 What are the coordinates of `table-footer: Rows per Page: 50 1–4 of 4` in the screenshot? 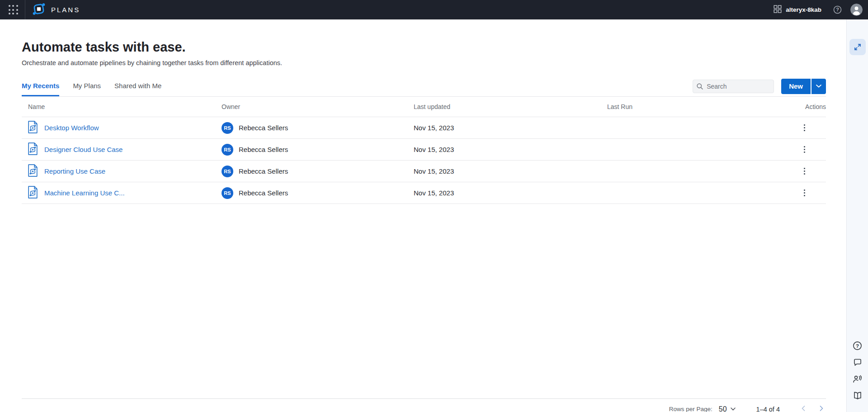 It's located at (424, 405).